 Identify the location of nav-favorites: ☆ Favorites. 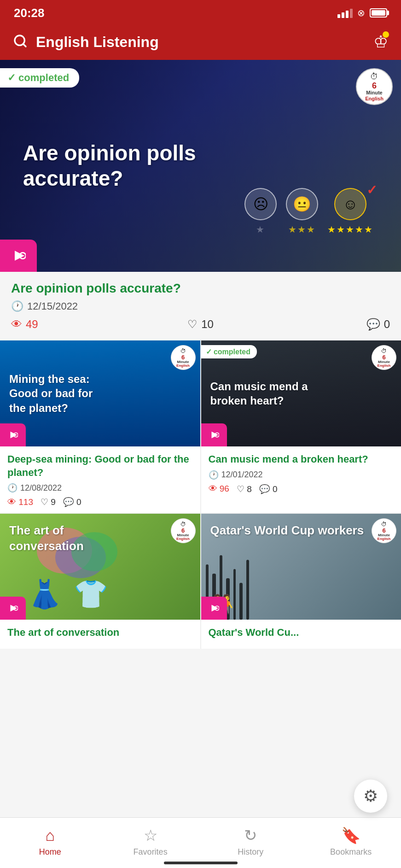
(151, 839).